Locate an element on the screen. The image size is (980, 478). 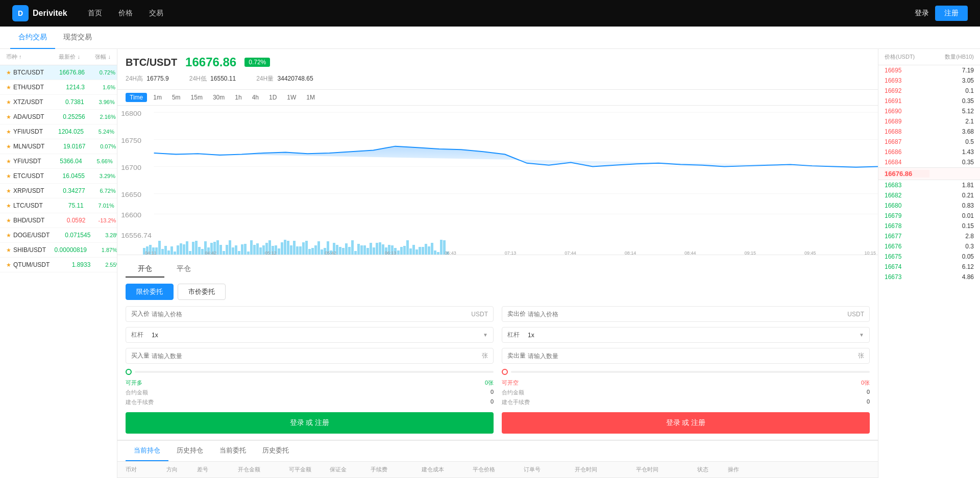
coin-row: ★QTUM/USDT 1.8933 2.55% is located at coordinates (58, 265).